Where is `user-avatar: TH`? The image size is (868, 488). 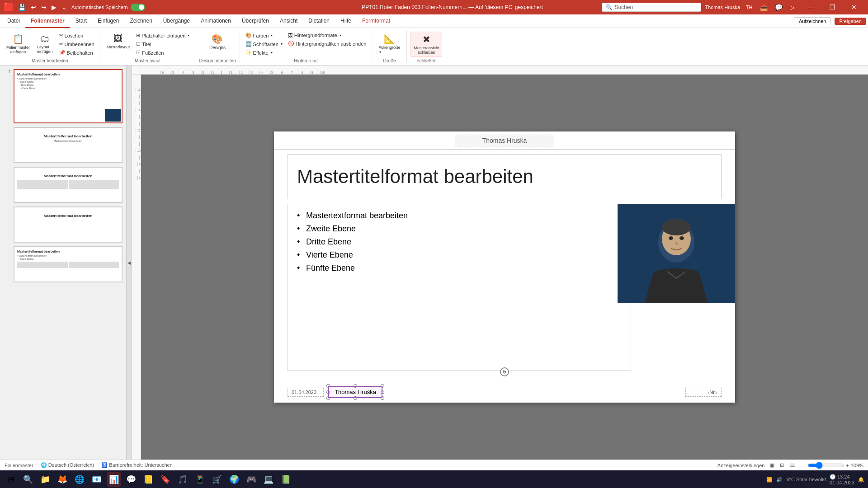 user-avatar: TH is located at coordinates (749, 7).